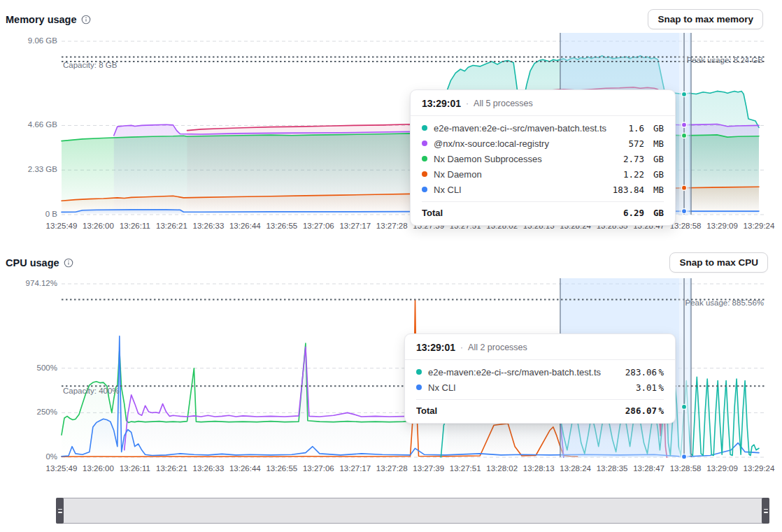 This screenshot has width=782, height=532. Describe the element at coordinates (36, 456) in the screenshot. I see `y-tick-label: 0%` at that location.